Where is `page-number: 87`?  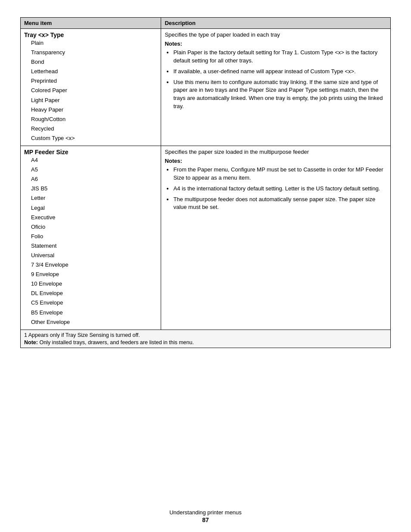 page-number: 87 is located at coordinates (206, 520).